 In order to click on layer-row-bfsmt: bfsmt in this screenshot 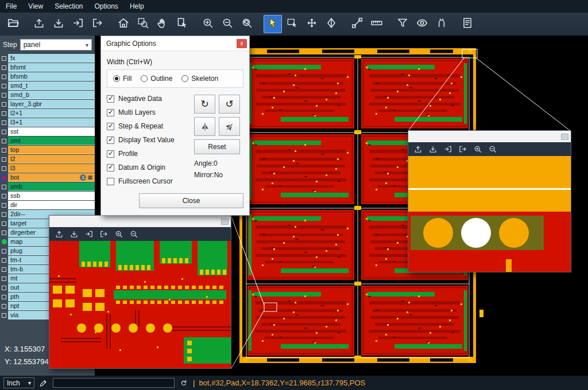, I will do `click(47, 68)`.